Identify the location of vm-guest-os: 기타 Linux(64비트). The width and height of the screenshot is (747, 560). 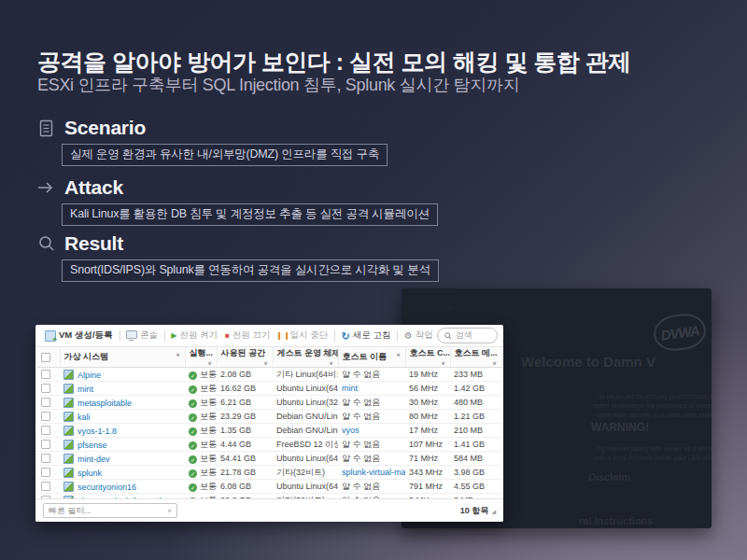
(305, 375).